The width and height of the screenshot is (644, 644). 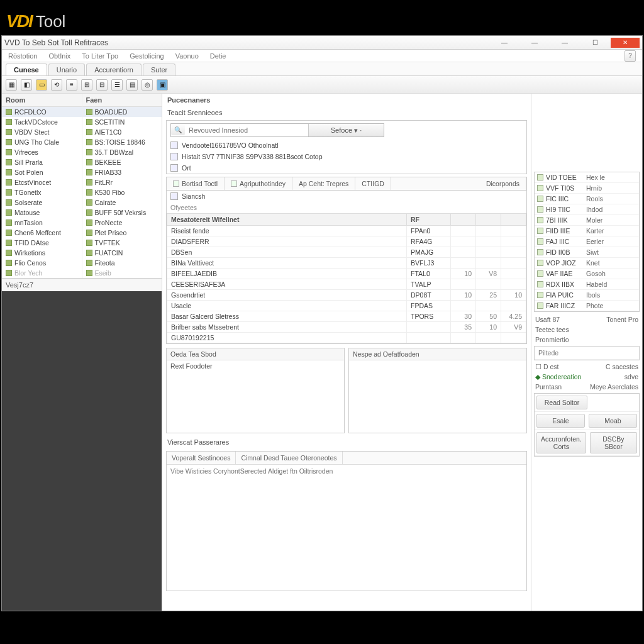 What do you see at coordinates (587, 263) in the screenshot?
I see `list-item: VOP JIOZKnet` at bounding box center [587, 263].